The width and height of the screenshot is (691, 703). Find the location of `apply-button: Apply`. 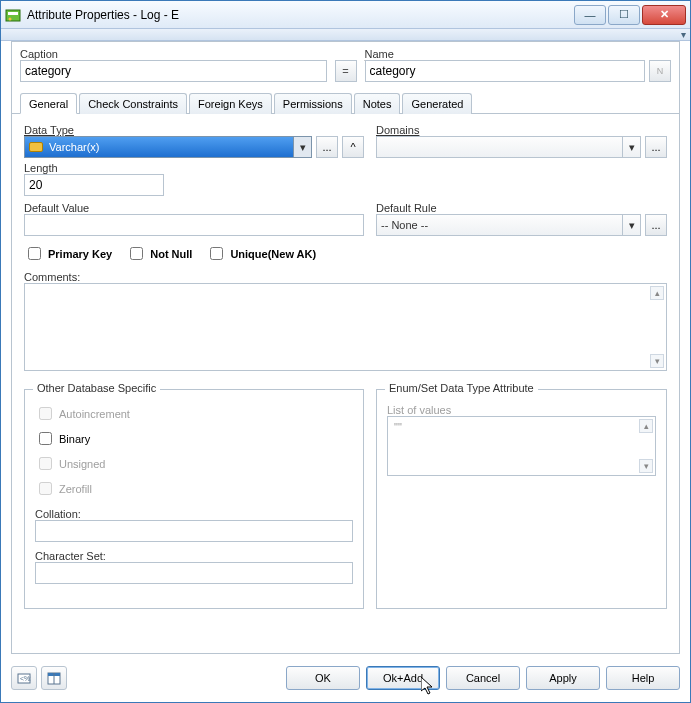

apply-button: Apply is located at coordinates (563, 678).